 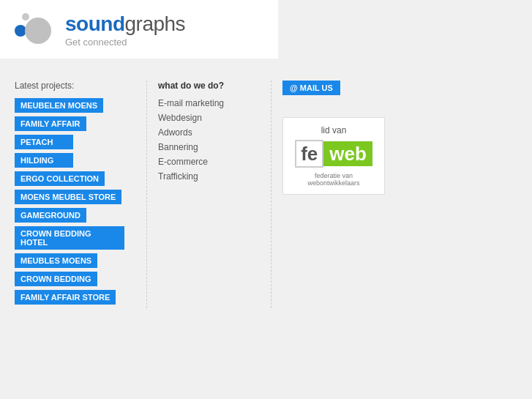 What do you see at coordinates (56, 261) in the screenshot?
I see `project-button: MEUBLES MOENS` at bounding box center [56, 261].